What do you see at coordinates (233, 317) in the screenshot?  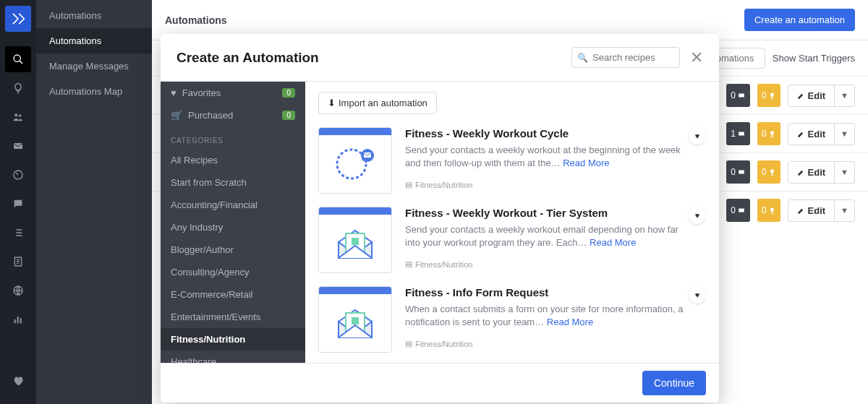 I see `category-entertainment-events: Entertainment/Events` at bounding box center [233, 317].